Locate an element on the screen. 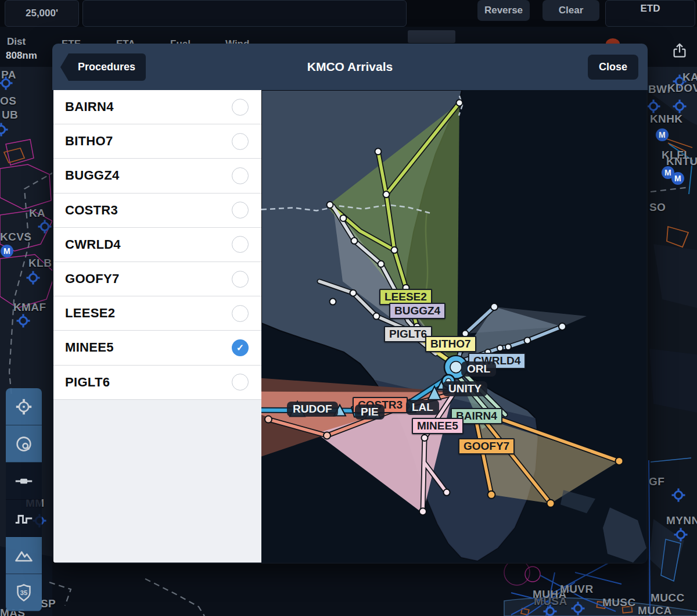 This screenshot has width=697, height=616. chart-label-mynn: MYNN is located at coordinates (682, 521).